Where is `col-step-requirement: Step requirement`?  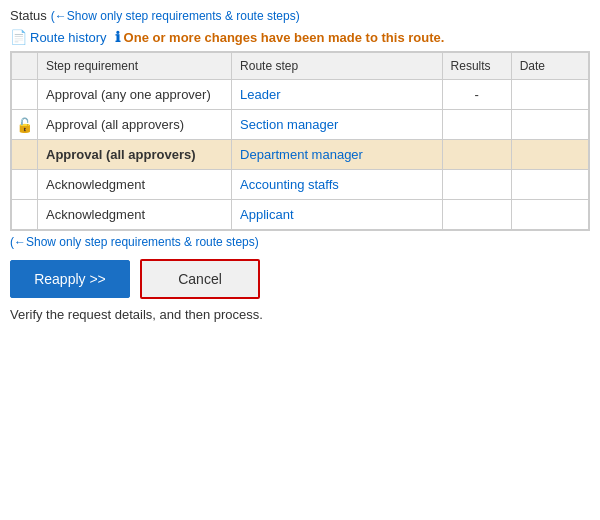 col-step-requirement: Step requirement is located at coordinates (135, 66).